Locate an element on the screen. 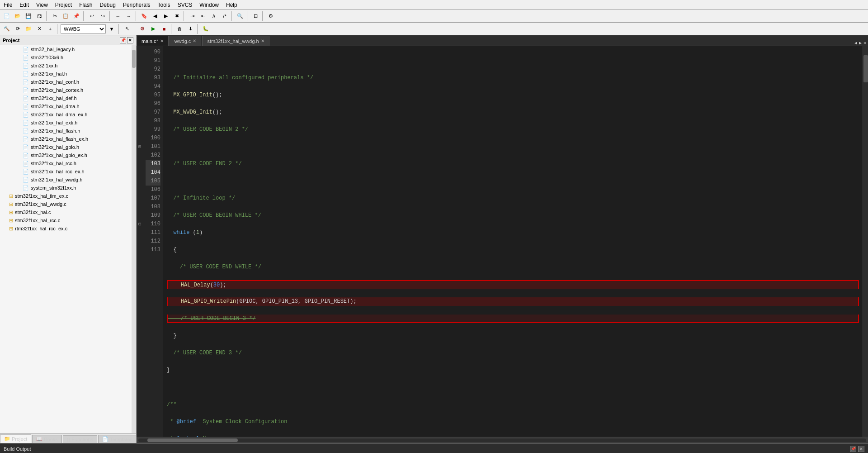 The width and height of the screenshot is (868, 453). comment-button: // is located at coordinates (214, 16).